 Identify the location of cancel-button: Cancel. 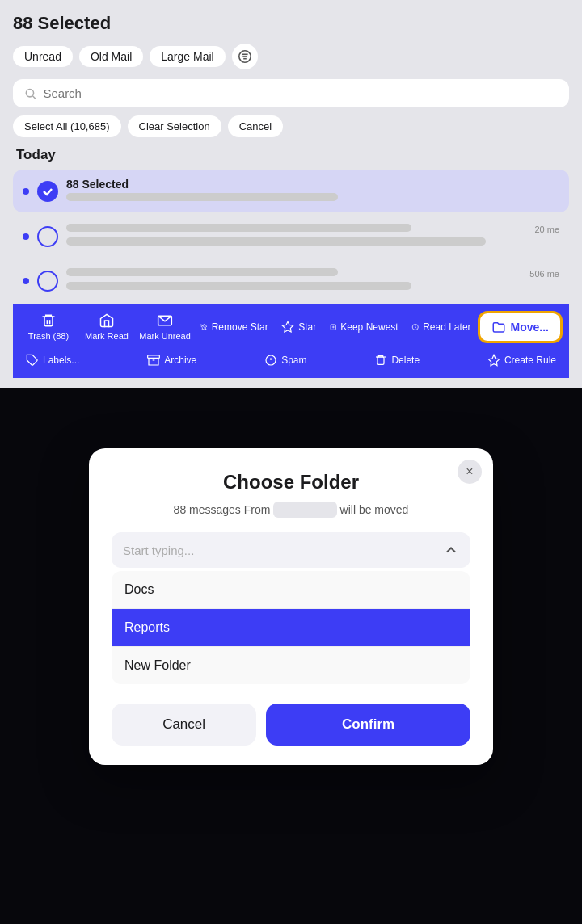
(255, 126).